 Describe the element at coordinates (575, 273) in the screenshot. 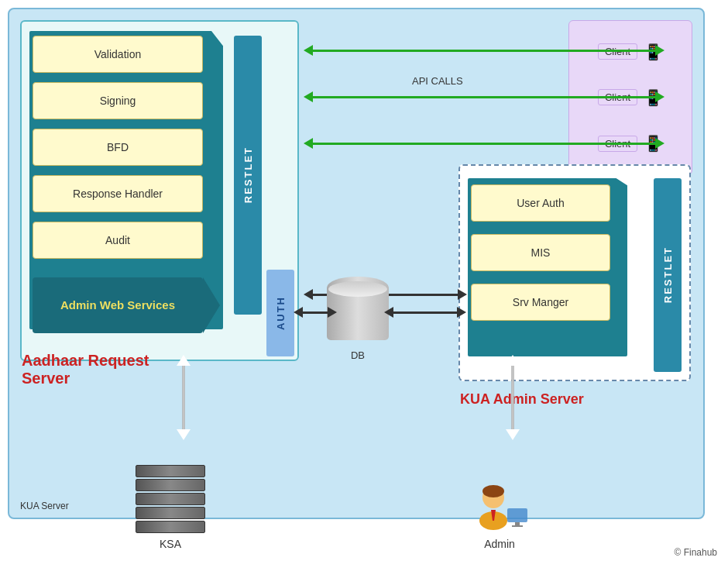

I see `kua-admin-panel: User Auth MIS Srv Manger RESTLET KUA Adm…` at that location.